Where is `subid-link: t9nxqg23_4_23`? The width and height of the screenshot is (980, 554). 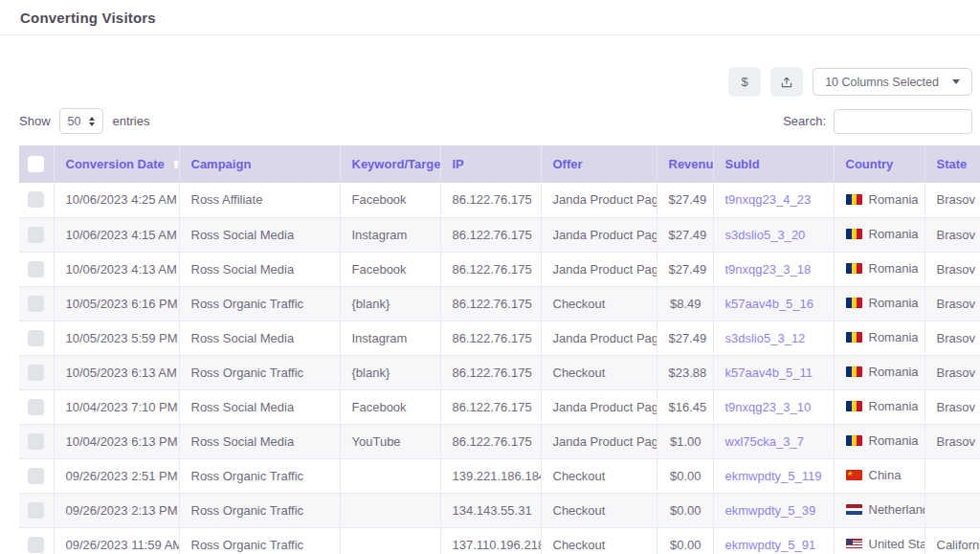
subid-link: t9nxqg23_4_23 is located at coordinates (768, 199).